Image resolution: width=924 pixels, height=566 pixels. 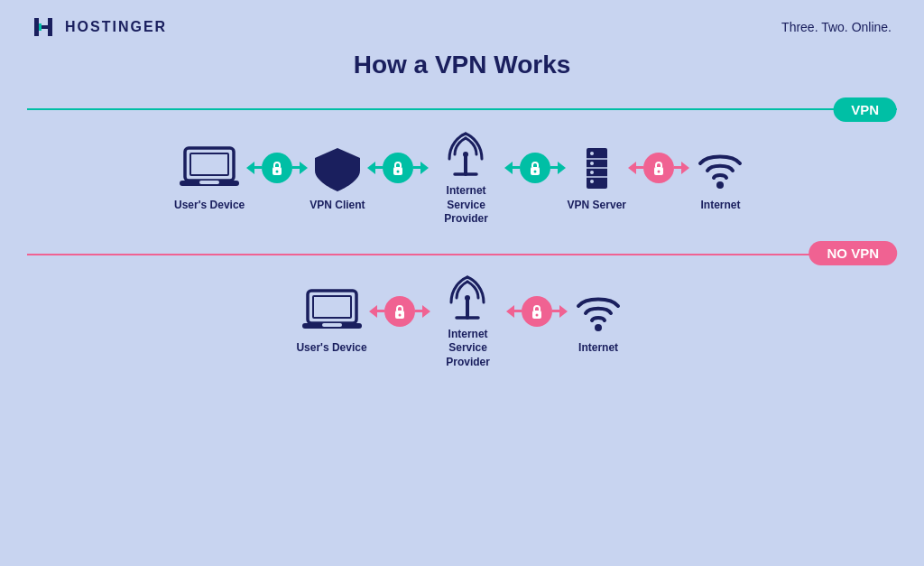 What do you see at coordinates (720, 179) in the screenshot?
I see `vpn-internet: Internet` at bounding box center [720, 179].